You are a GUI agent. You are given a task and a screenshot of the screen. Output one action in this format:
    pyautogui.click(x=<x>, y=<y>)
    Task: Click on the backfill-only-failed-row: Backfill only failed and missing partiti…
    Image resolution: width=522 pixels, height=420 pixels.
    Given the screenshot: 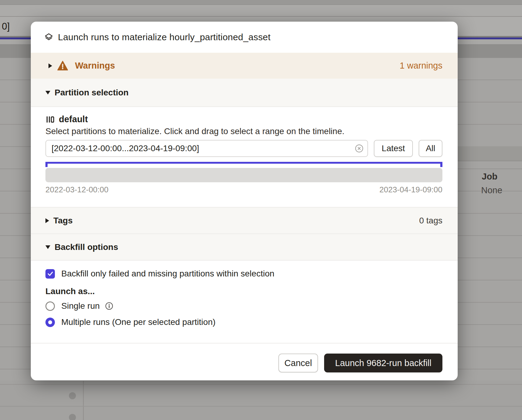 What is the action you would take?
    pyautogui.click(x=244, y=274)
    